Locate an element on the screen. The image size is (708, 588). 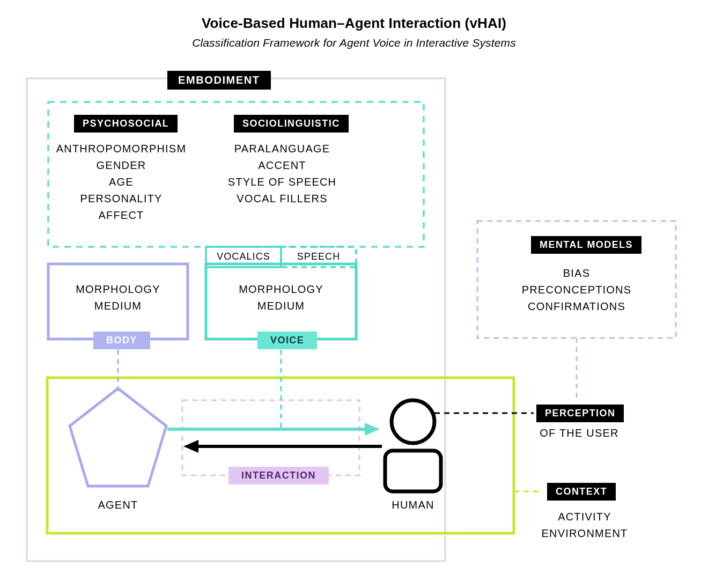
perception-tag: PERCEPTION is located at coordinates (580, 413).